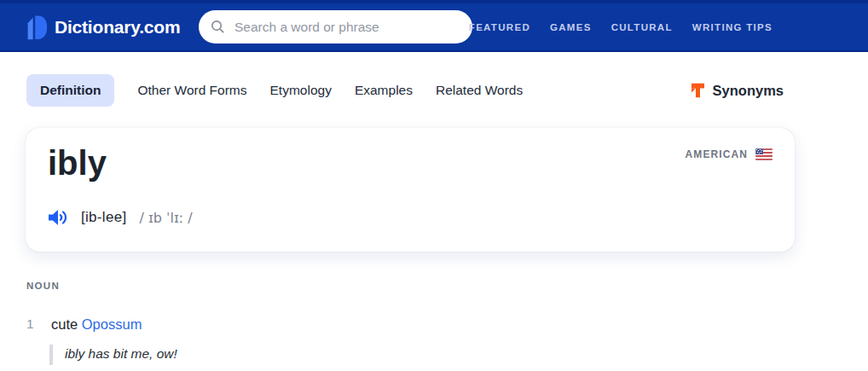  Describe the element at coordinates (120, 217) in the screenshot. I see `pronunciation-row: [ib-lee] / ɪb ˈlɪː /` at that location.